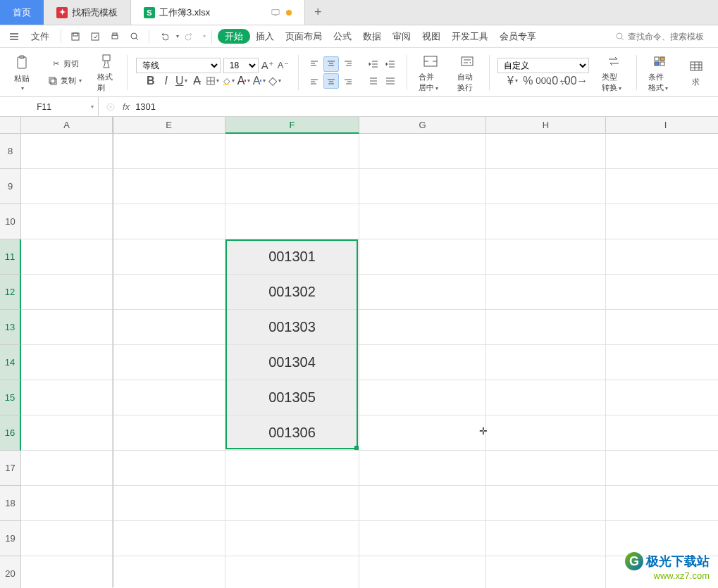 The image size is (718, 588). What do you see at coordinates (574, 81) in the screenshot?
I see `increase-decimal-button: .00→` at bounding box center [574, 81].